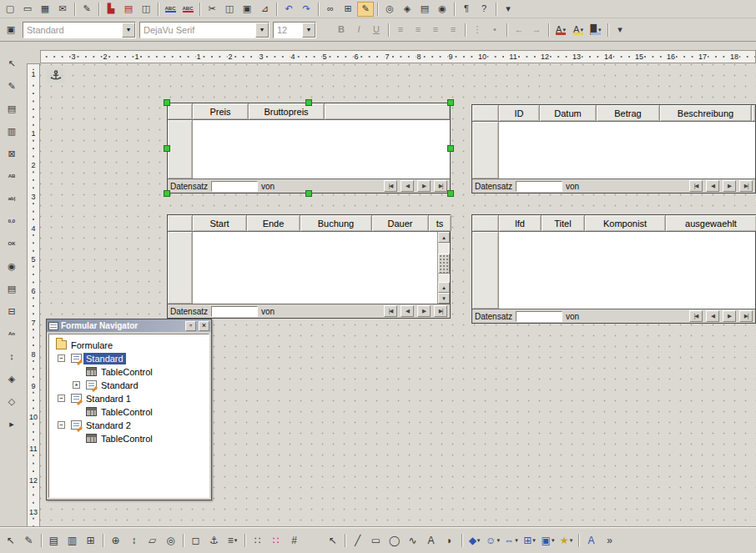 This screenshot has height=553, width=756. What do you see at coordinates (442, 9) in the screenshot?
I see `zoom: ◉` at bounding box center [442, 9].